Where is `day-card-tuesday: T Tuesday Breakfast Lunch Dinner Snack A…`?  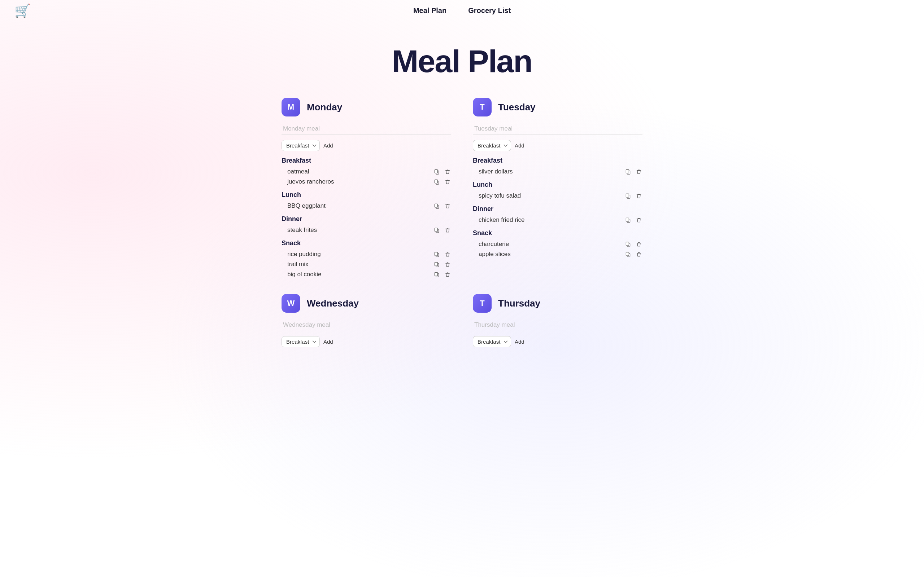
day-card-tuesday: T Tuesday Breakfast Lunch Dinner Snack A… is located at coordinates (557, 189).